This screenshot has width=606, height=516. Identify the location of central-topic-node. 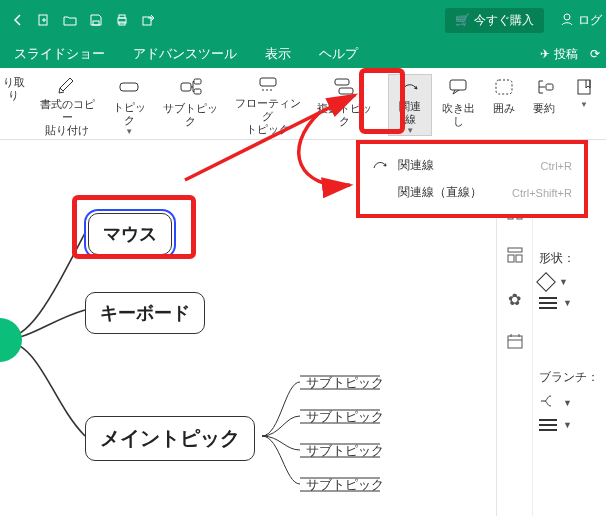
(11, 340).